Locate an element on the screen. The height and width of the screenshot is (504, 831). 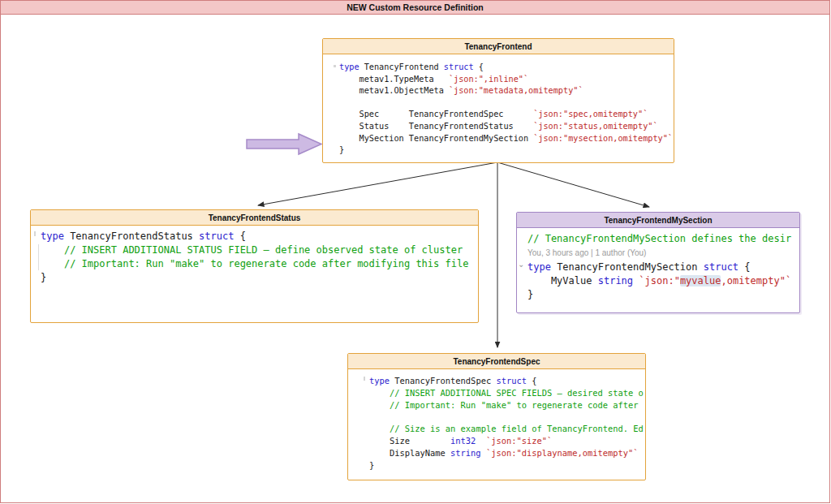
code-block-tenancy-frontend-status: type TenancyFrontendStatus struct { // I… is located at coordinates (255, 255).